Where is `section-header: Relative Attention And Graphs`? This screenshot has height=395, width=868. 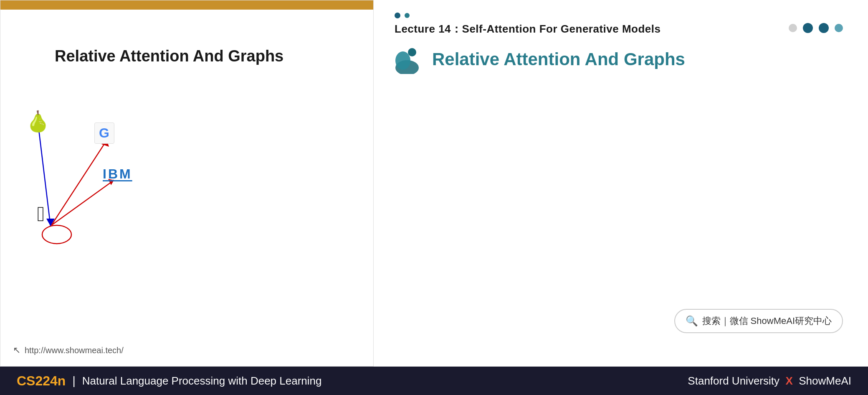 section-header: Relative Attention And Graphs is located at coordinates (621, 59).